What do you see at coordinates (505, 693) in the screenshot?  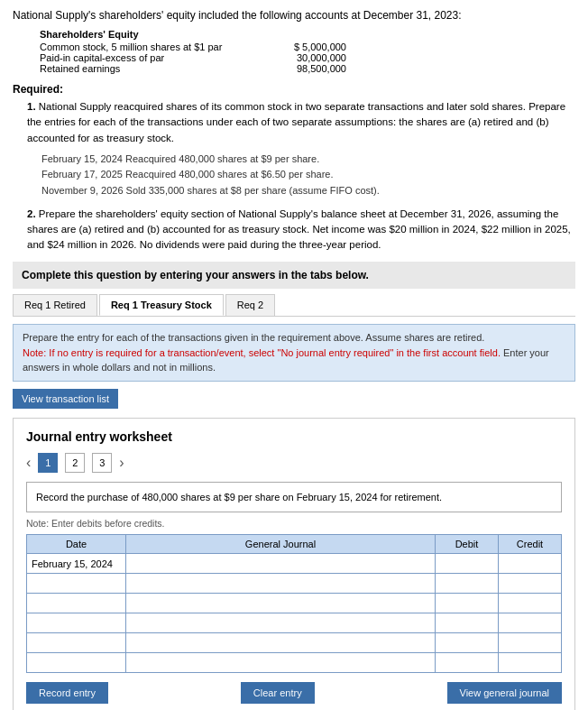 I see `view-journal-button: View general journal` at bounding box center [505, 693].